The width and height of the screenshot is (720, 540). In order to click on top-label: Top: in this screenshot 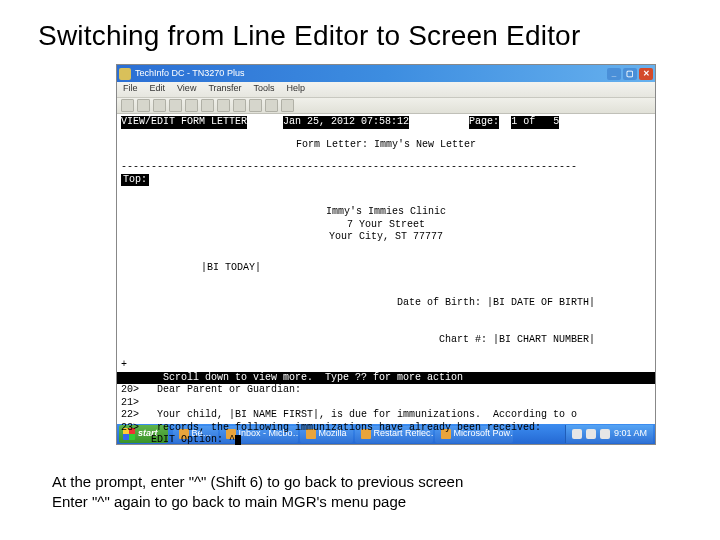, I will do `click(135, 180)`.